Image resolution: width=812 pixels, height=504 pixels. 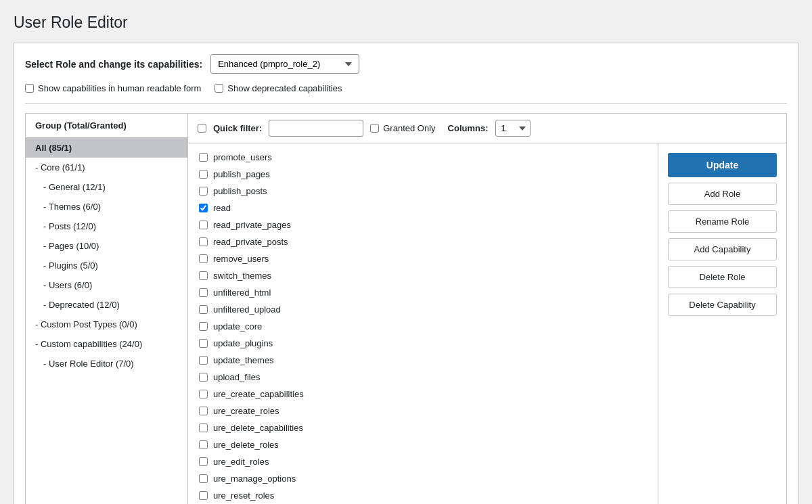 I want to click on granted-only-text: Granted Only, so click(x=409, y=129).